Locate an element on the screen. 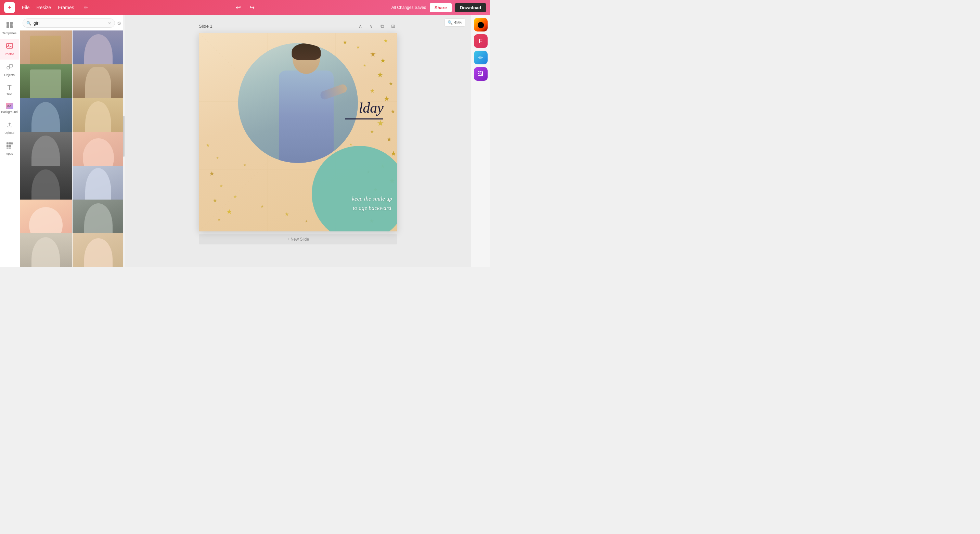  search-filter-icon: ⚙ is located at coordinates (119, 23).